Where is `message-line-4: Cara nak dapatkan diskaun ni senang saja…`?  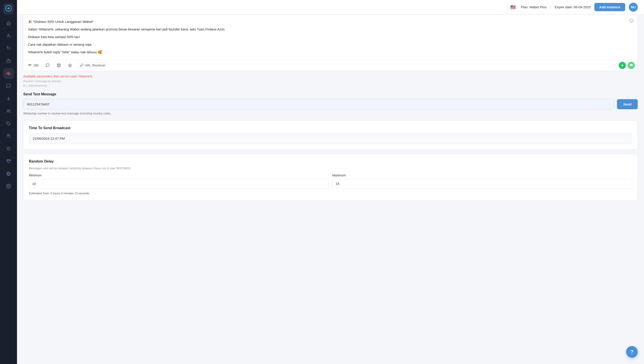 message-line-4: Cara nak dapatkan diskaun ni senang saja… is located at coordinates (326, 45).